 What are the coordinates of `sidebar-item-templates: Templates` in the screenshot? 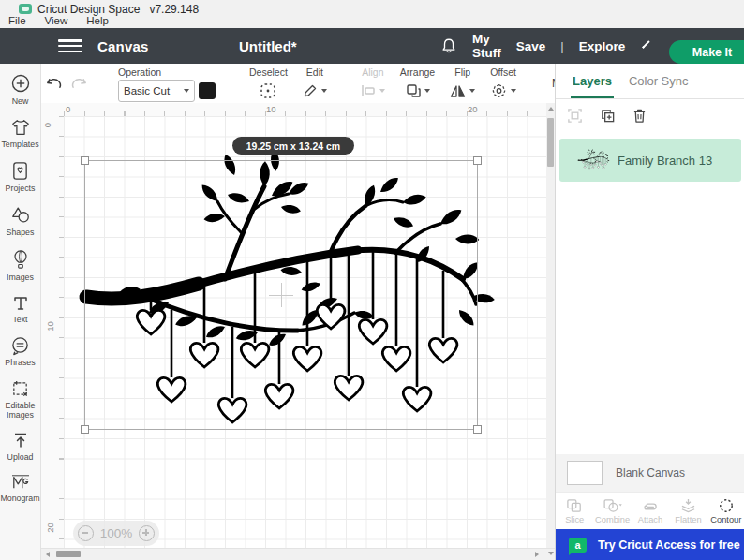 It's located at (21, 133).